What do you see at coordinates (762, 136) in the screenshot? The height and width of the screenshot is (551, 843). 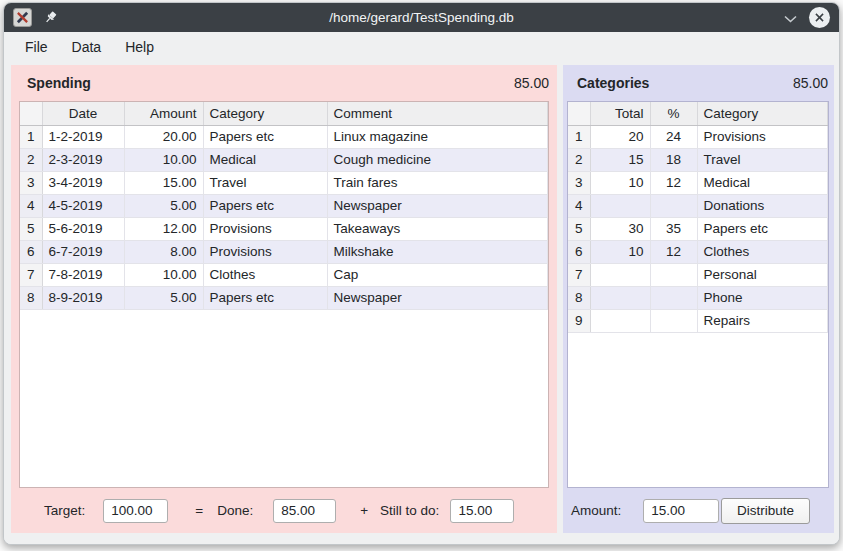 I see `cell-category: Provisions` at bounding box center [762, 136].